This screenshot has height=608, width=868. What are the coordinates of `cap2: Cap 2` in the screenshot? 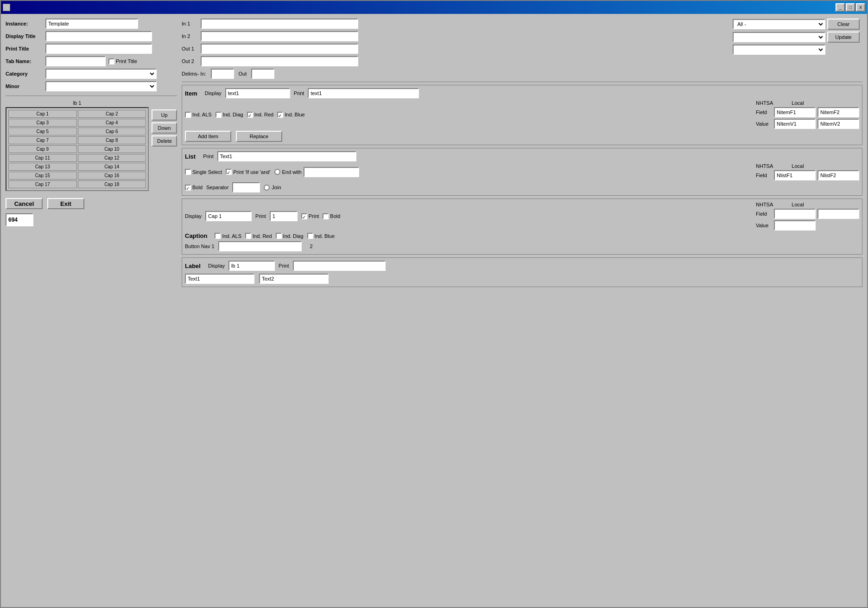 It's located at (112, 114).